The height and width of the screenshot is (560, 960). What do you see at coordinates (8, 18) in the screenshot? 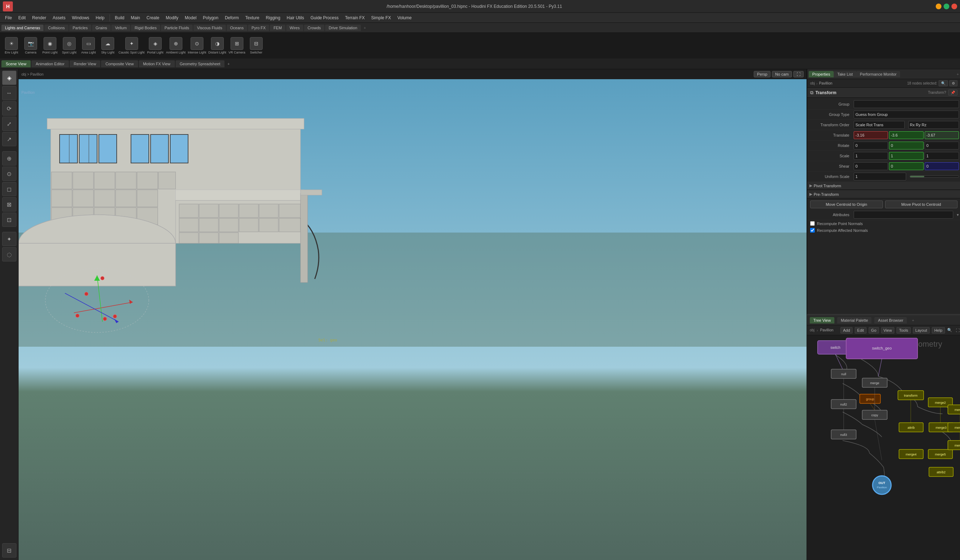
I see `menu-file: File` at bounding box center [8, 18].